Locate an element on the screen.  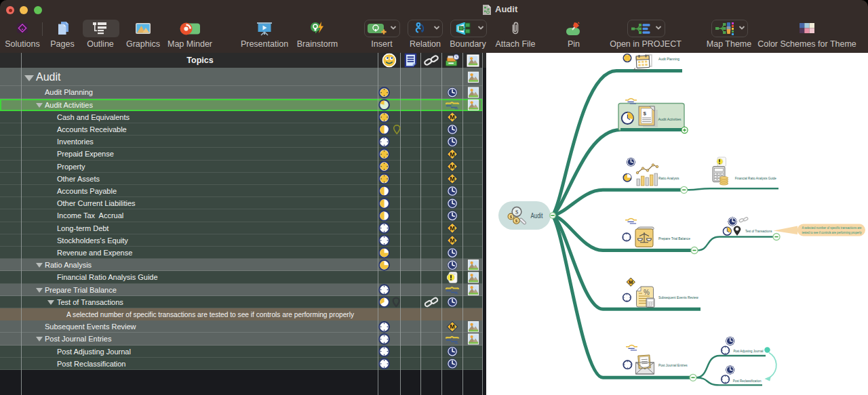
svg-text: Post Adjusting Journal is located at coordinates (748, 351).